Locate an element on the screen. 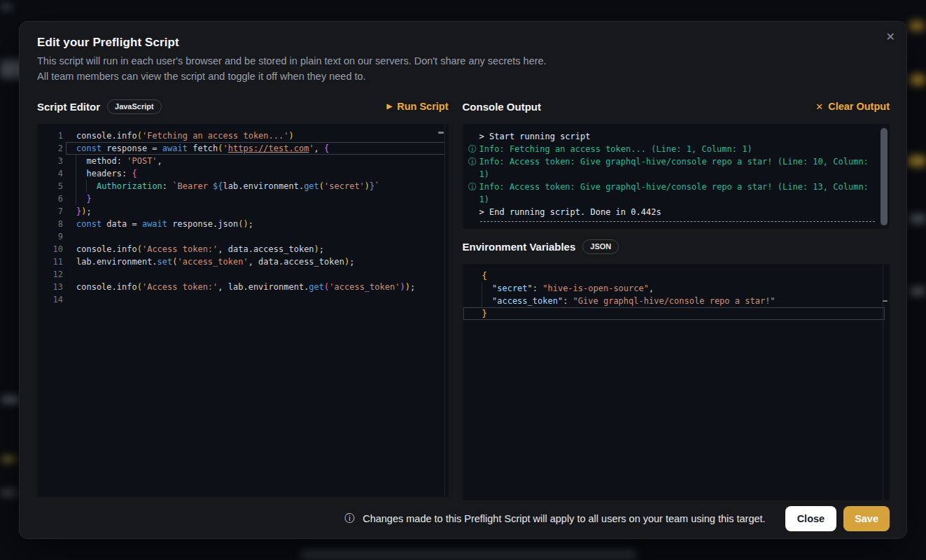 This screenshot has height=560, width=926. line-number: 4 is located at coordinates (52, 174).